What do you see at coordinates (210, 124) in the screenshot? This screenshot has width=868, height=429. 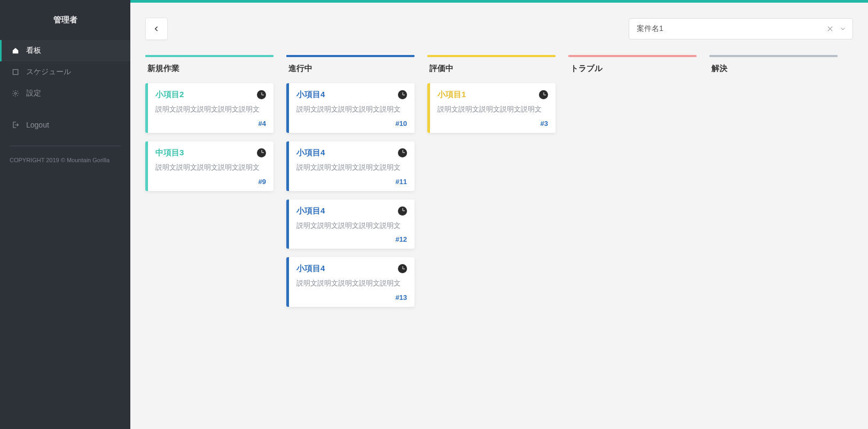 I see `card-id: #4` at bounding box center [210, 124].